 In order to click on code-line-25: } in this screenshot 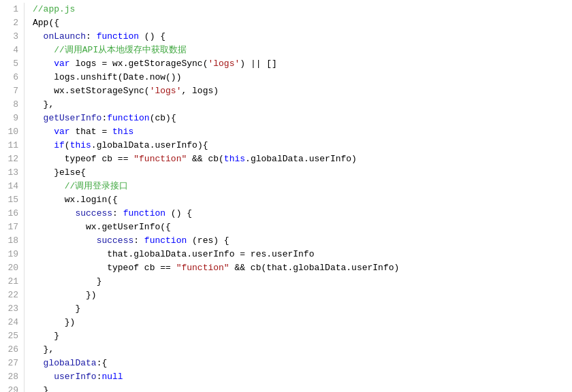, I will do `click(298, 336)`.